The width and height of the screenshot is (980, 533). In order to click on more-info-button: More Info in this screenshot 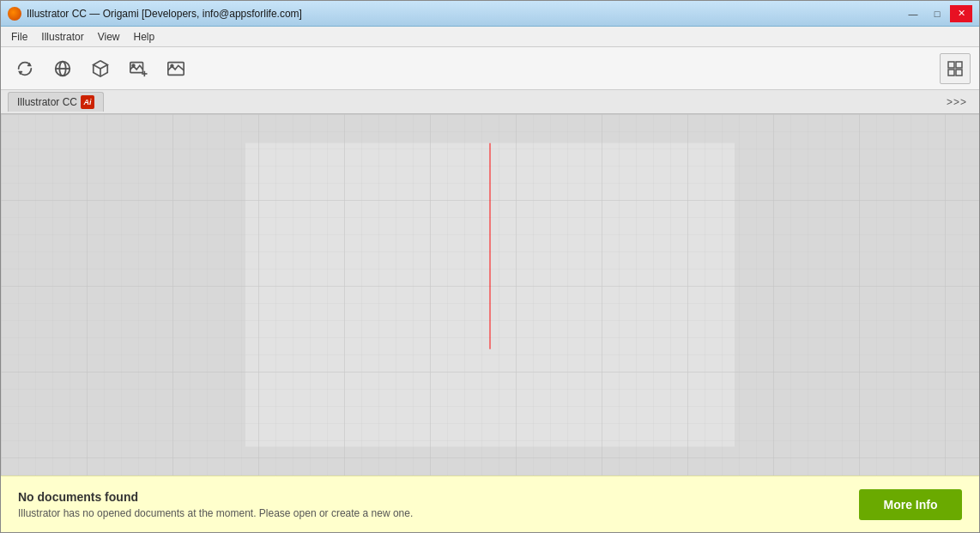, I will do `click(910, 505)`.